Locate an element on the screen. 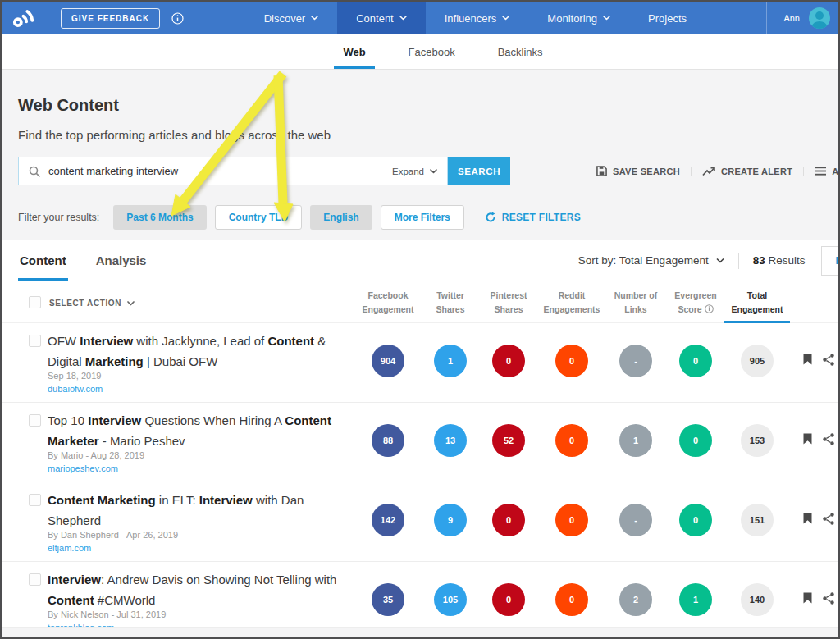  filter-chip-more-filters: More Filters is located at coordinates (422, 217).